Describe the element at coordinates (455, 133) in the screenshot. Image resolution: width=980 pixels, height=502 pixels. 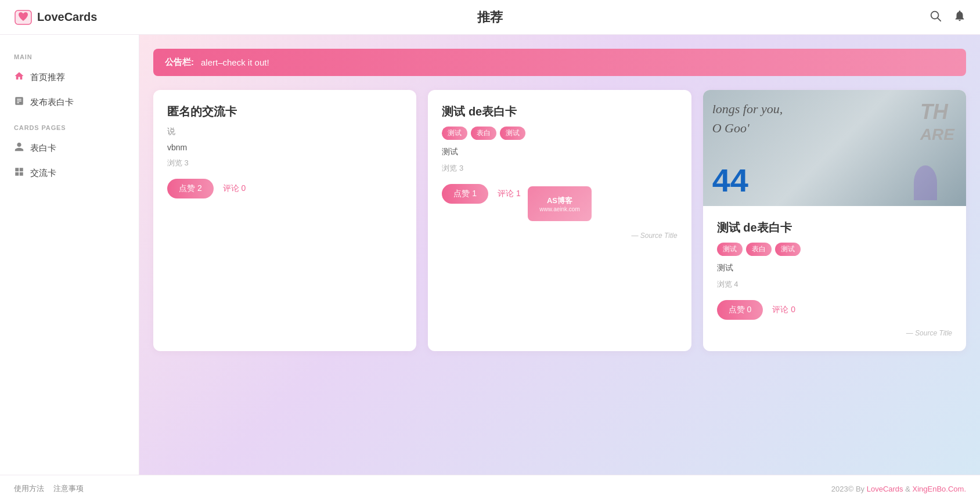
I see `tag-1: 测试` at that location.